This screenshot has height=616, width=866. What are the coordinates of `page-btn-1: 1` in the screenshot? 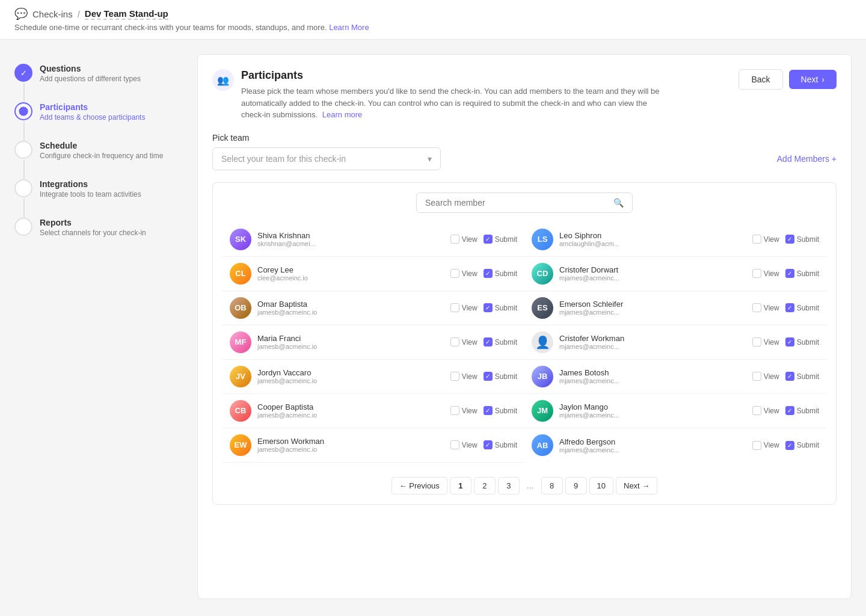 It's located at (461, 486).